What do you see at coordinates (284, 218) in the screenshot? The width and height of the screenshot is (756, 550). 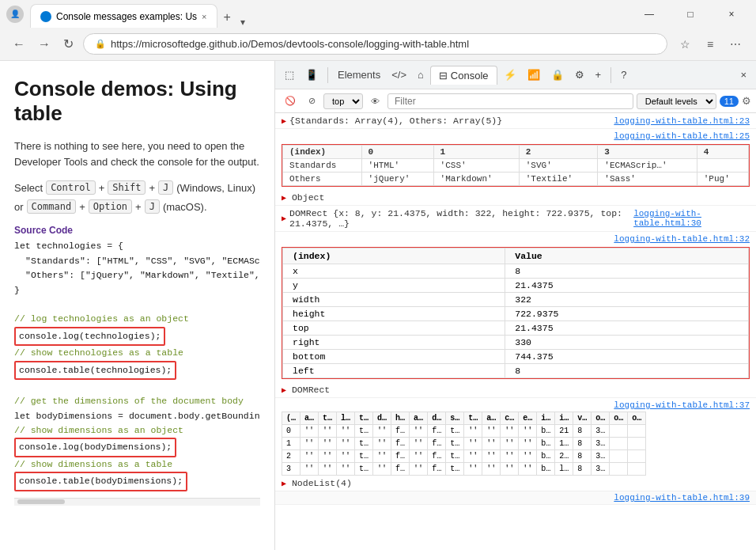 I see `expand-arrow-3: ▶` at bounding box center [284, 218].